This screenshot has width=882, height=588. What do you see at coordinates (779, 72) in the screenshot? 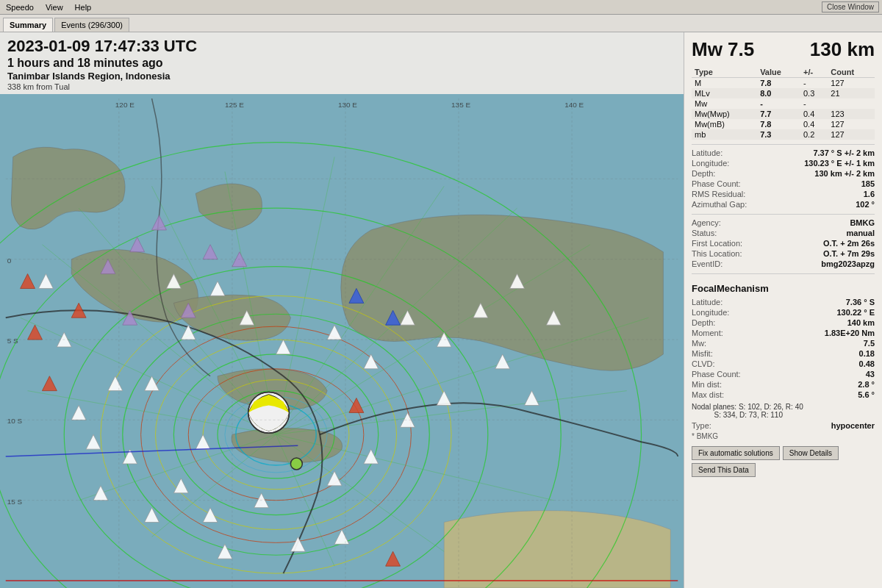
I see `col-value: Value` at bounding box center [779, 72].